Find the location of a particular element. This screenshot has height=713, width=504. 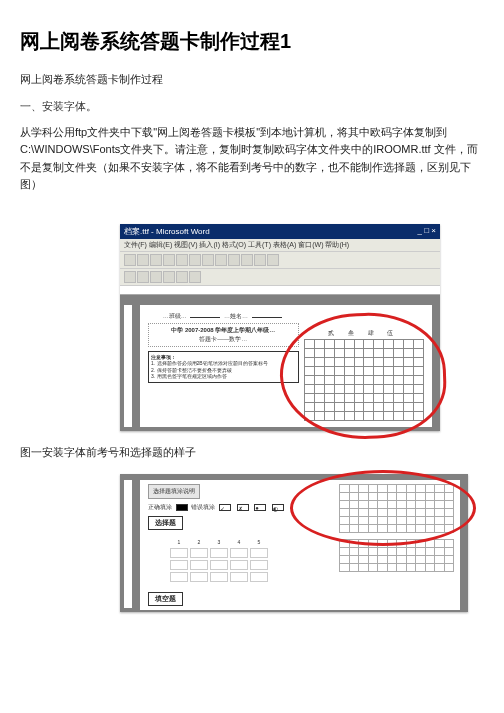

wrong-mark-icon: ◐ is located at coordinates (278, 508).